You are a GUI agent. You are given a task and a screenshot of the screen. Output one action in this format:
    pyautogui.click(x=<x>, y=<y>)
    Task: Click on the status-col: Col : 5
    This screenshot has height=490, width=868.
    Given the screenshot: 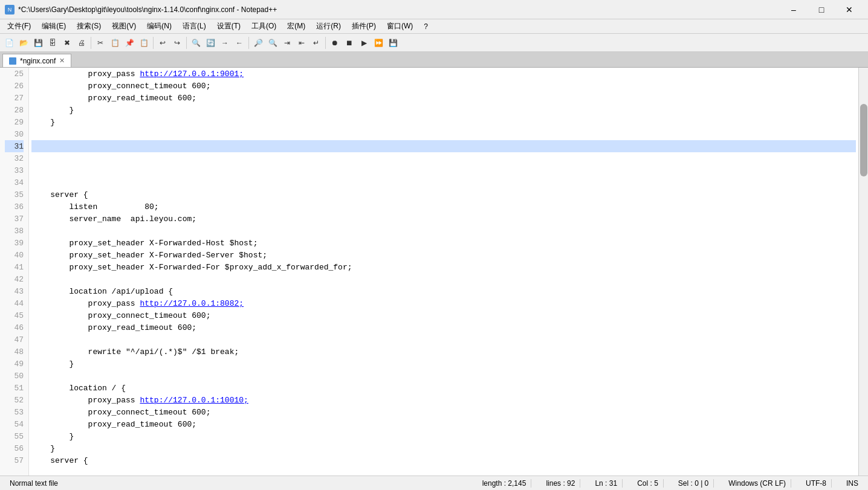 What is the action you would take?
    pyautogui.click(x=648, y=483)
    